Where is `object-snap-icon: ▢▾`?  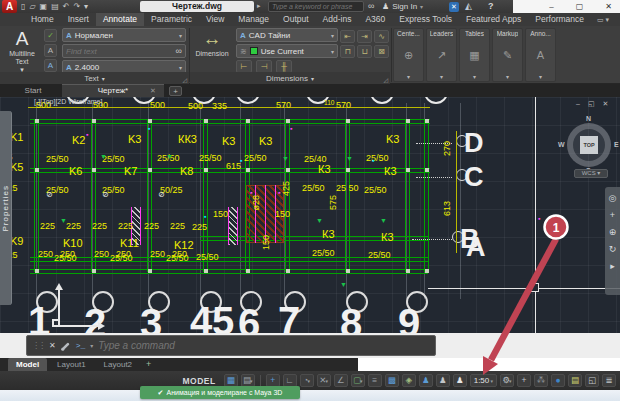 object-snap-icon: ▢▾ is located at coordinates (358, 380).